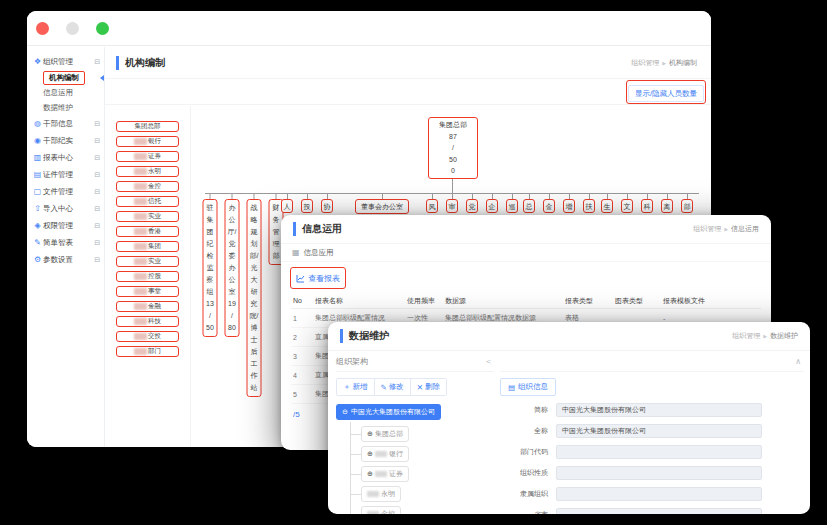 The image size is (827, 525). What do you see at coordinates (148, 262) in the screenshot?
I see `unit-item-9: 实业` at bounding box center [148, 262].